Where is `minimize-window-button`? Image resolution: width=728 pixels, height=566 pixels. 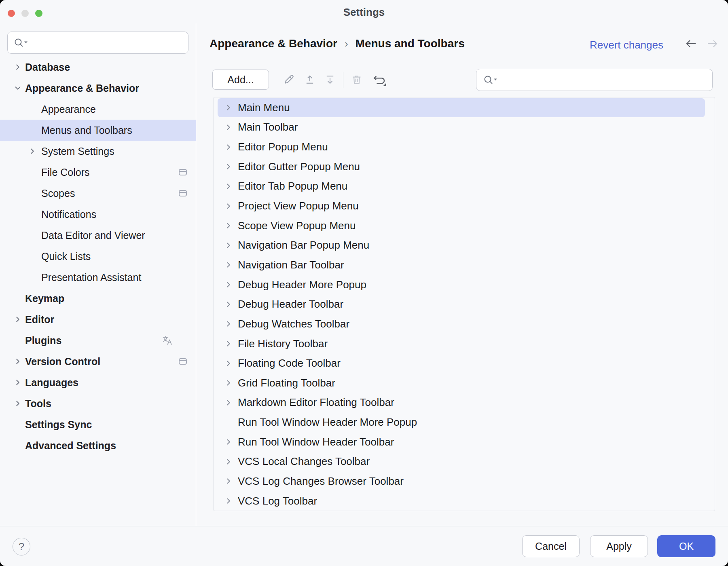 minimize-window-button is located at coordinates (25, 13).